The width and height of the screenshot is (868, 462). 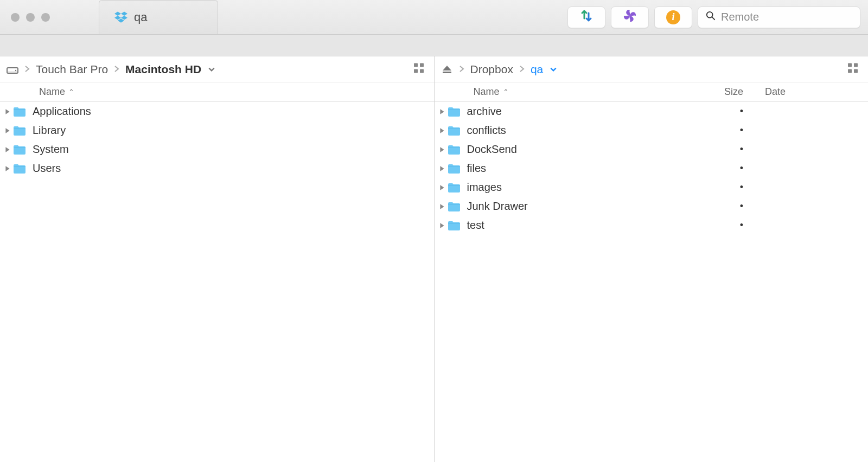 I want to click on close-window-button, so click(x=15, y=17).